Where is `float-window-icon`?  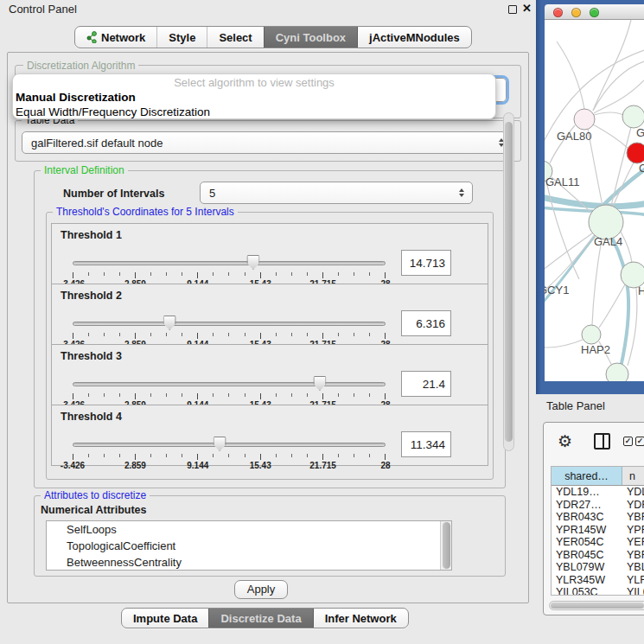
float-window-icon is located at coordinates (513, 10).